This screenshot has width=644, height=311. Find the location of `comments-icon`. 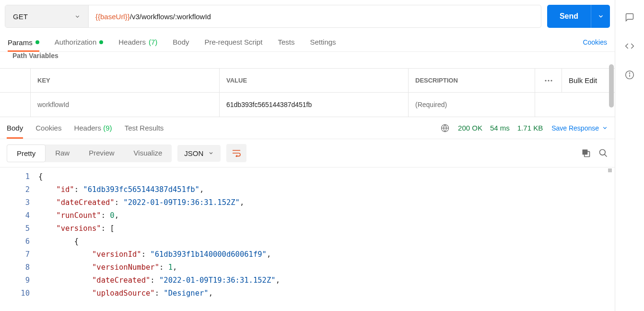

comments-icon is located at coordinates (630, 17).